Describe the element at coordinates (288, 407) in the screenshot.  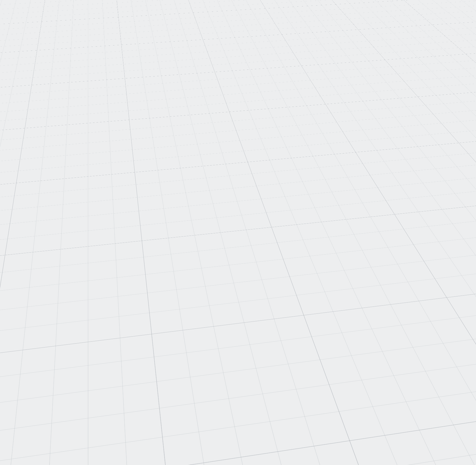
I see `view-navigation-toolbar: ▾ ▾` at that location.